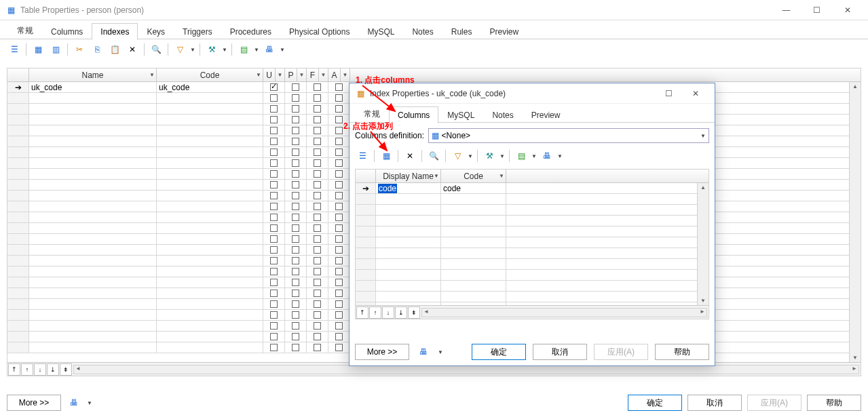 Image resolution: width=868 pixels, height=417 pixels. What do you see at coordinates (313, 75) in the screenshot?
I see `col-f: F` at bounding box center [313, 75].